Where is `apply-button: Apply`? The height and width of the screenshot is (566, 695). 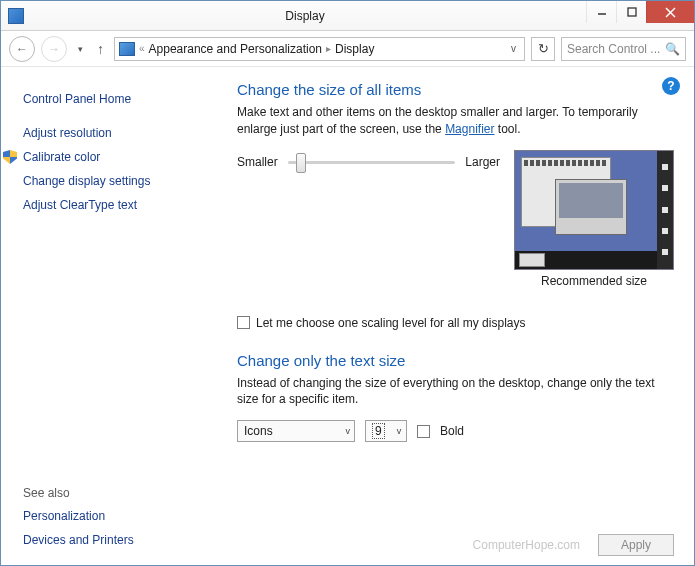 apply-button: Apply is located at coordinates (636, 545).